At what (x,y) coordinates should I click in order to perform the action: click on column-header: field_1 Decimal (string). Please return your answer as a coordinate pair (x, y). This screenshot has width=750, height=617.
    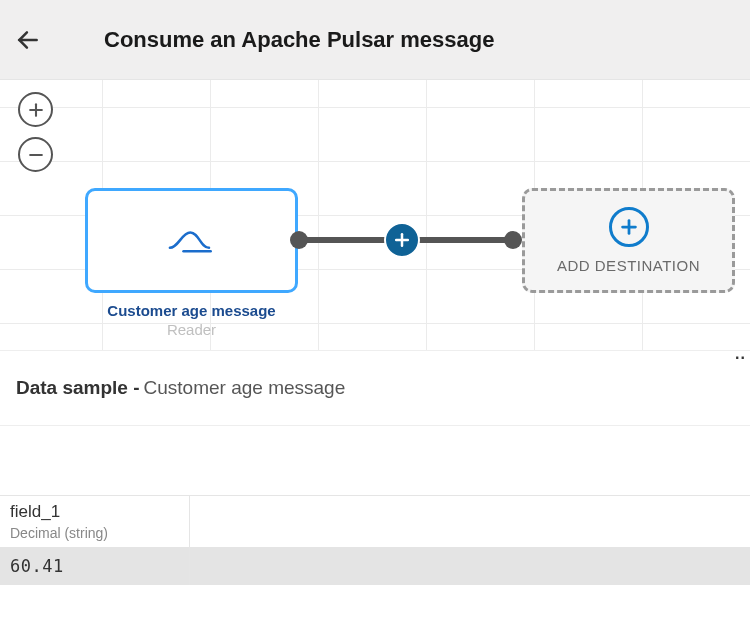
    Looking at the image, I should click on (95, 522).